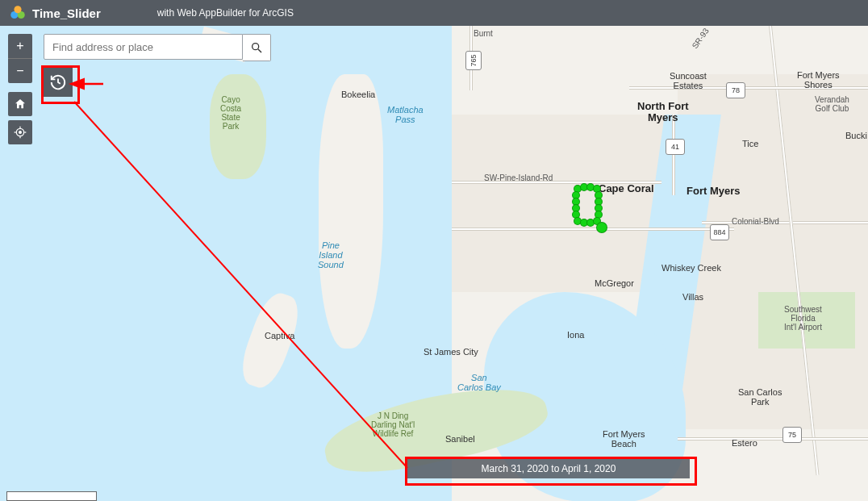 The image size is (868, 501). I want to click on label-san-carlos-bay: San Carlos Bay, so click(479, 382).